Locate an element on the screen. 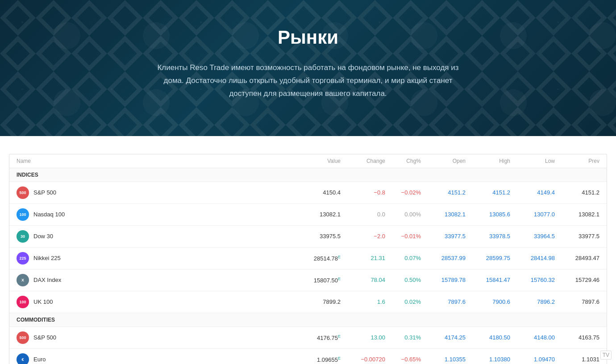 This screenshot has height=364, width=616. high-cell: 28599.75 is located at coordinates (488, 258).